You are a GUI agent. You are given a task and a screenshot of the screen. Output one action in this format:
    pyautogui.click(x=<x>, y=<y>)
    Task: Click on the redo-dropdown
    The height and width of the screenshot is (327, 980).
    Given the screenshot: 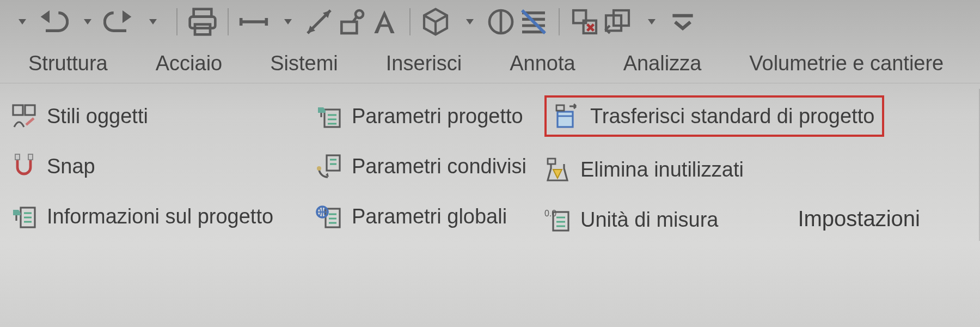 What is the action you would take?
    pyautogui.click(x=151, y=22)
    